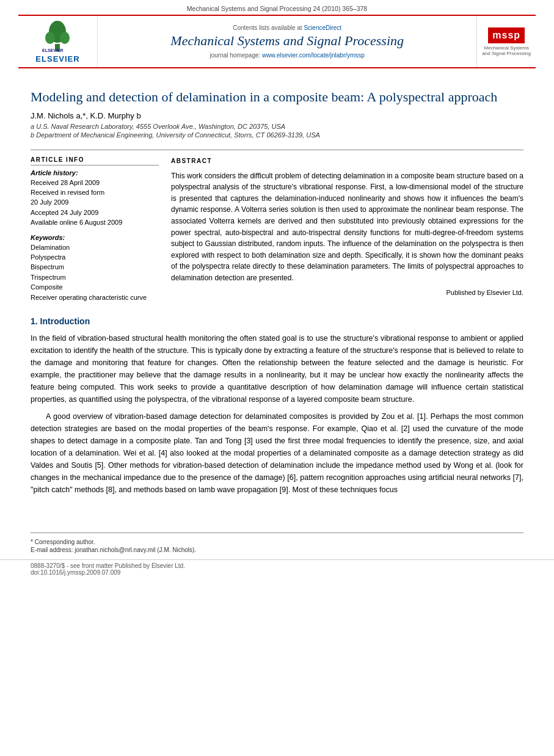  What do you see at coordinates (53, 50) in the screenshot?
I see `svg-text: ELSEVIER` at bounding box center [53, 50].